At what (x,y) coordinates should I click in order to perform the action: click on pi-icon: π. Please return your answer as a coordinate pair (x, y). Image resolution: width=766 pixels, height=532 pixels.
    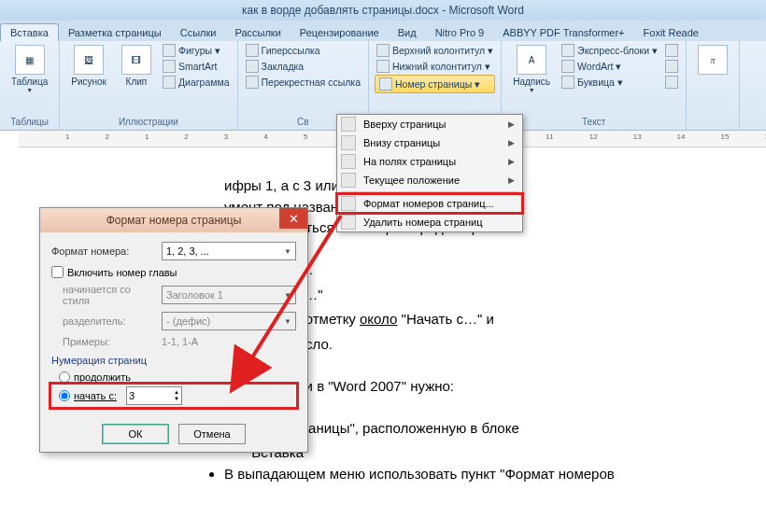
    Looking at the image, I should click on (713, 60).